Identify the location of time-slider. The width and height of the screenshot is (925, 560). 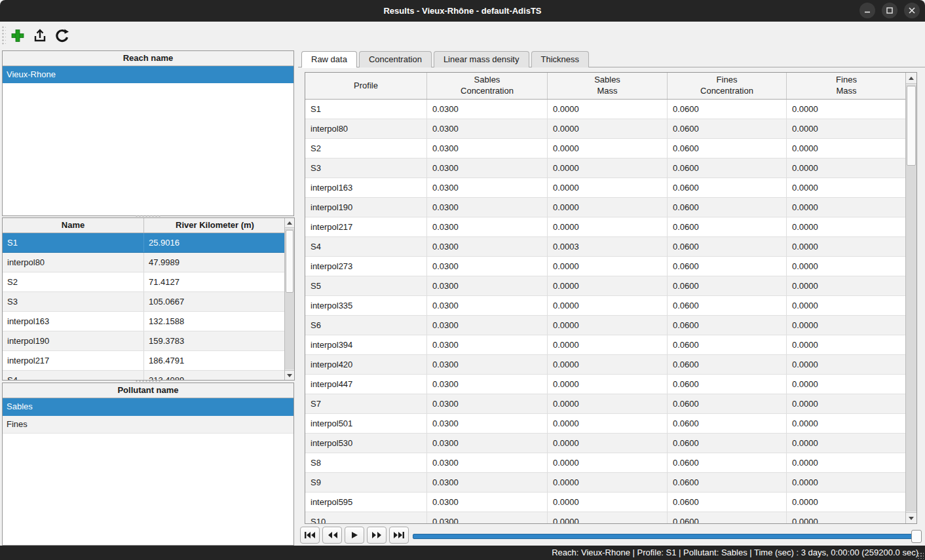
(667, 536).